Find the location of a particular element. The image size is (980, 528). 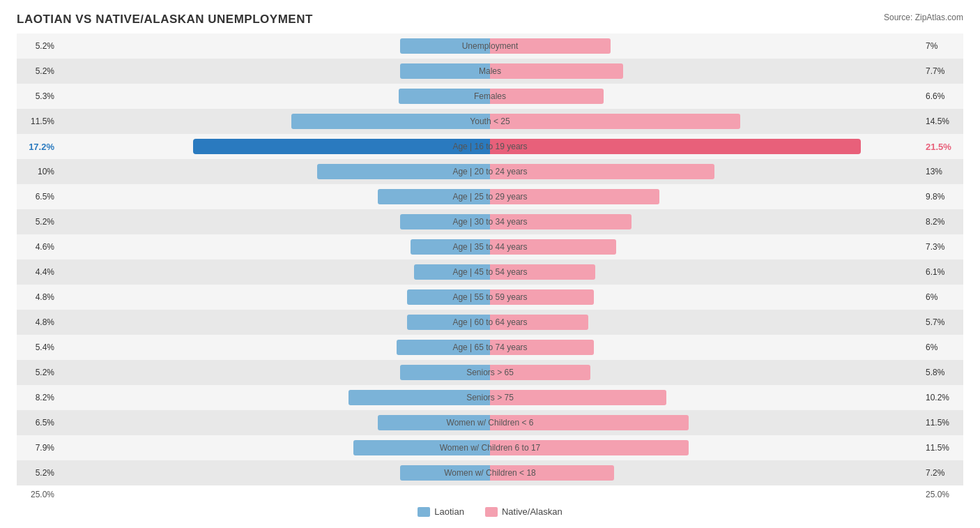

chart-row: 4.6%Age | 35 to 44 years7.3% is located at coordinates (490, 247).